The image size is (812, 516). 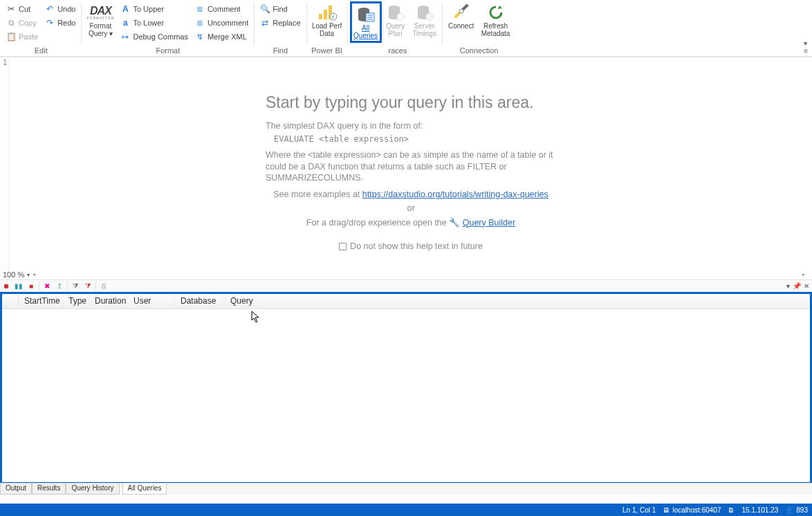 What do you see at coordinates (806, 275) in the screenshot?
I see `hscroll-right-icon: ▸` at bounding box center [806, 275].